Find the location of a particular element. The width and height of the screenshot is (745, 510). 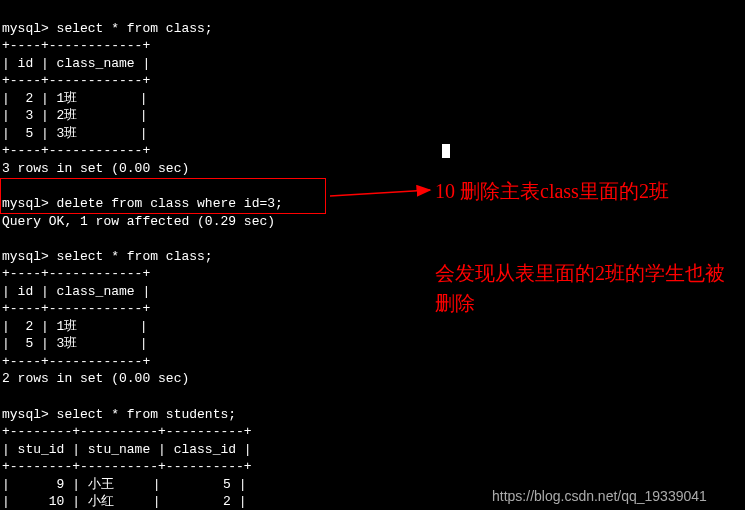

annotation-step-10: 10 删除主表class里面的2班 is located at coordinates (585, 191).